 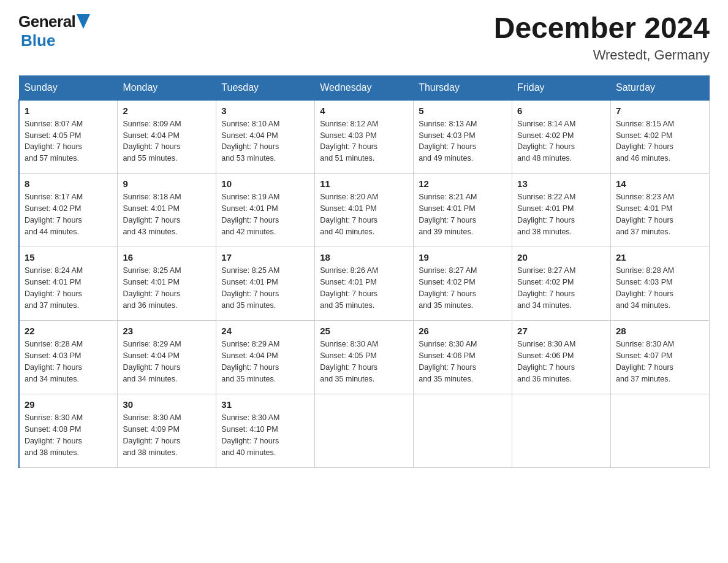 What do you see at coordinates (561, 331) in the screenshot?
I see `day-number: 27` at bounding box center [561, 331].